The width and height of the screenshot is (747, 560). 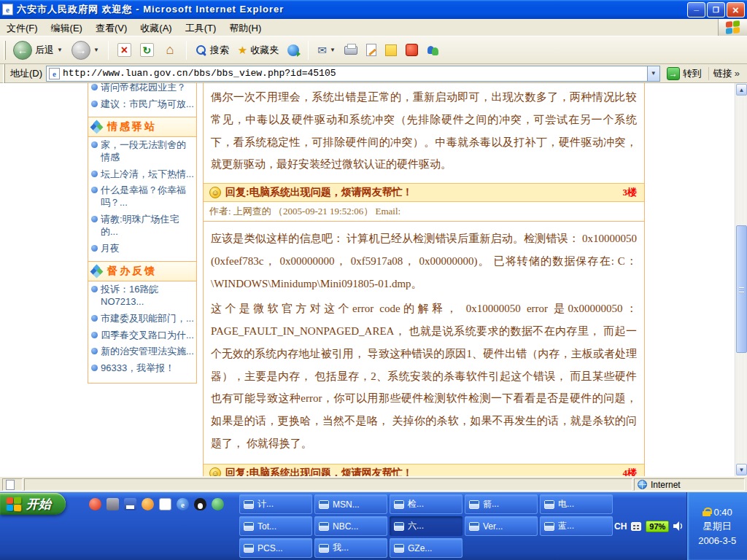 What do you see at coordinates (657, 526) in the screenshot?
I see `battery-indicator: 97%` at bounding box center [657, 526].